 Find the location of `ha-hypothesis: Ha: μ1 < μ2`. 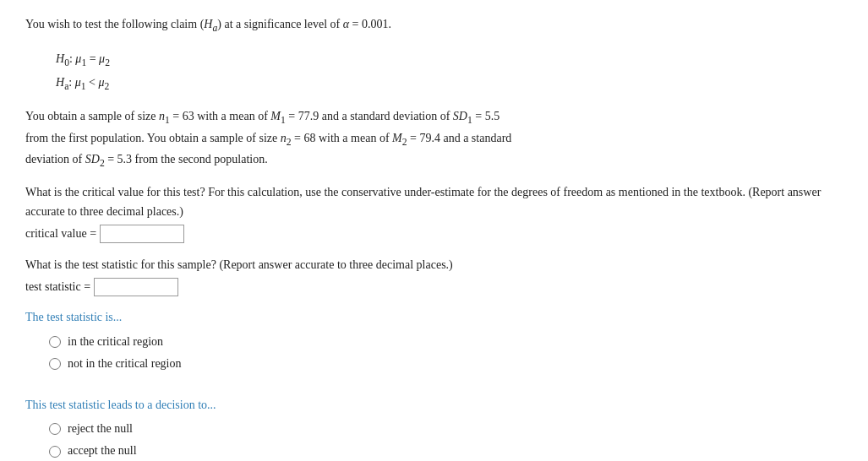

ha-hypothesis: Ha: μ1 < μ2 is located at coordinates (450, 84).